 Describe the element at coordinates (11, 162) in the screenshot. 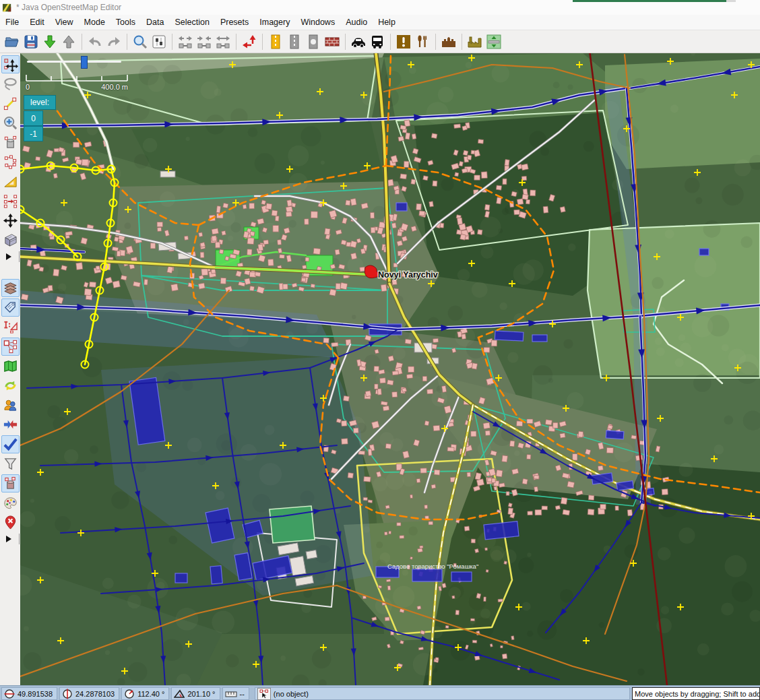

I see `node-chain-icon` at that location.